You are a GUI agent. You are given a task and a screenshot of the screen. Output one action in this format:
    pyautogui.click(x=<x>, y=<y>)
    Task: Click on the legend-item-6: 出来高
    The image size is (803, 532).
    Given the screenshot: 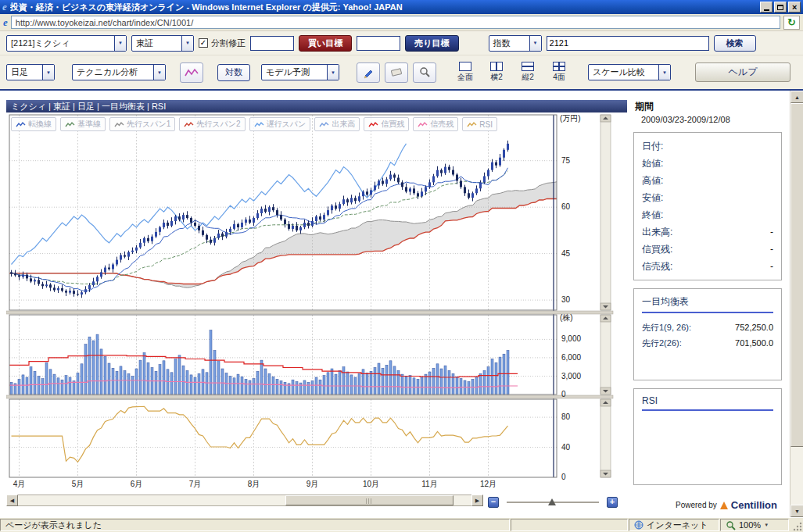 What is the action you would take?
    pyautogui.click(x=337, y=124)
    